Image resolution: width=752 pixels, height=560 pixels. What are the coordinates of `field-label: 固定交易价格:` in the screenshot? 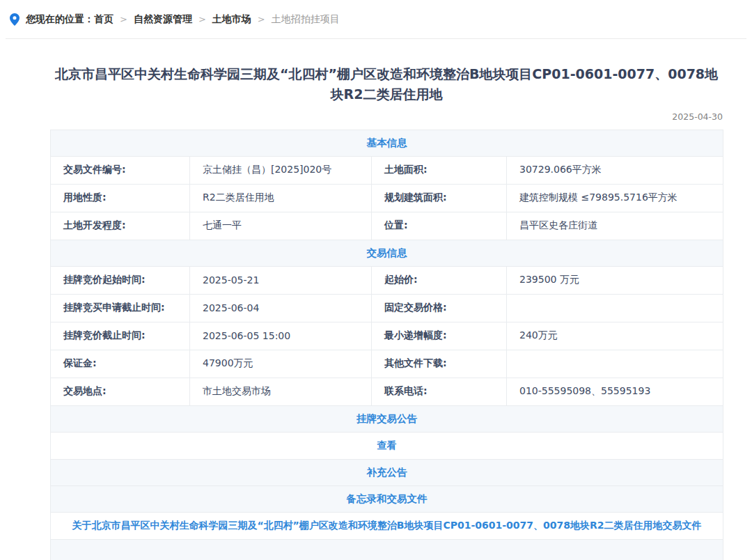 It's located at (439, 308).